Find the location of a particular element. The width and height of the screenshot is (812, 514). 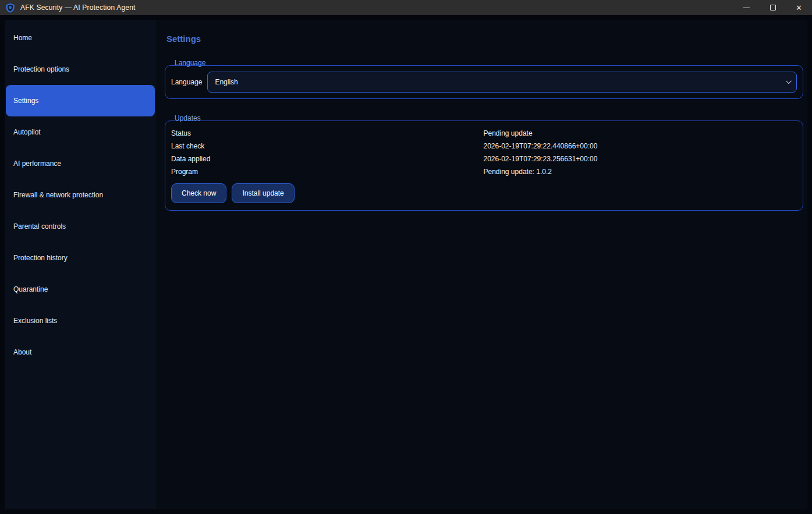

sidebar-item-exclusion-lists: Exclusion lists is located at coordinates (80, 321).